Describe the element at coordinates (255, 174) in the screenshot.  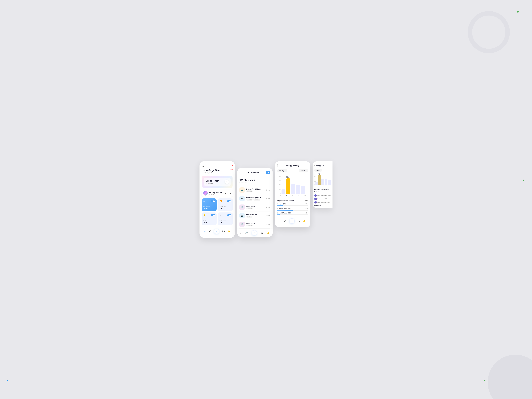
I see `devices-header: ‹ Air Condition` at that location.